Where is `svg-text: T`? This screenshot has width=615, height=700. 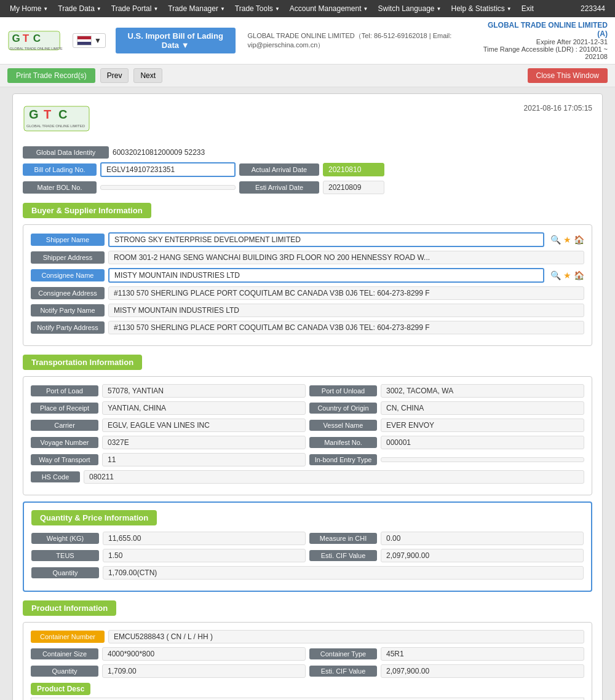
svg-text: T is located at coordinates (47, 114).